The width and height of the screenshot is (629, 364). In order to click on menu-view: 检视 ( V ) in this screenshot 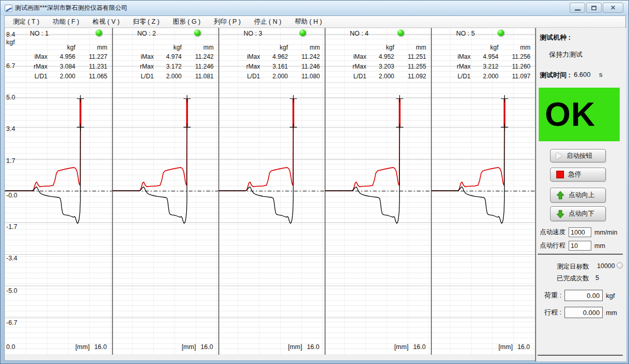, I will do `click(106, 22)`.